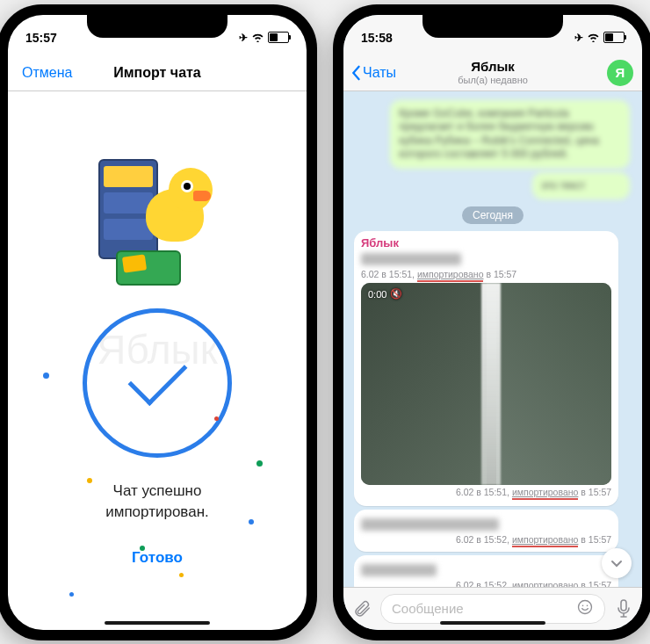  Describe the element at coordinates (157, 558) in the screenshot. I see `done-button: Готово` at that location.